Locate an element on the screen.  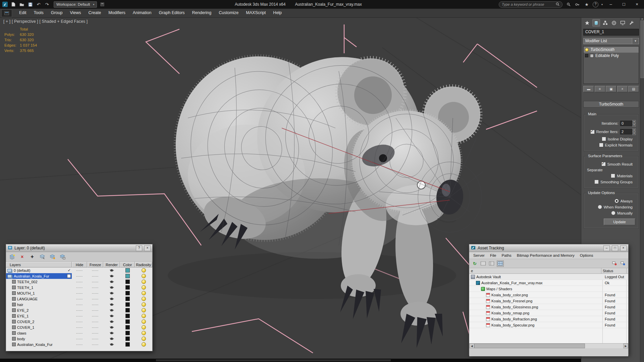
asset-row-maps-shaders: Maps / Shaders is located at coordinates (549, 289).